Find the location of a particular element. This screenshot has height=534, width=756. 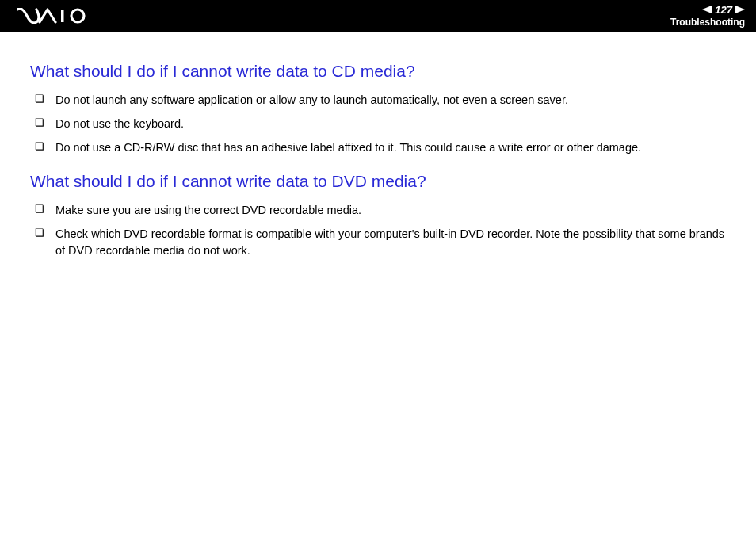

list-item: Do not use a CD-R/RW disc that has an ad… is located at coordinates (380, 147).